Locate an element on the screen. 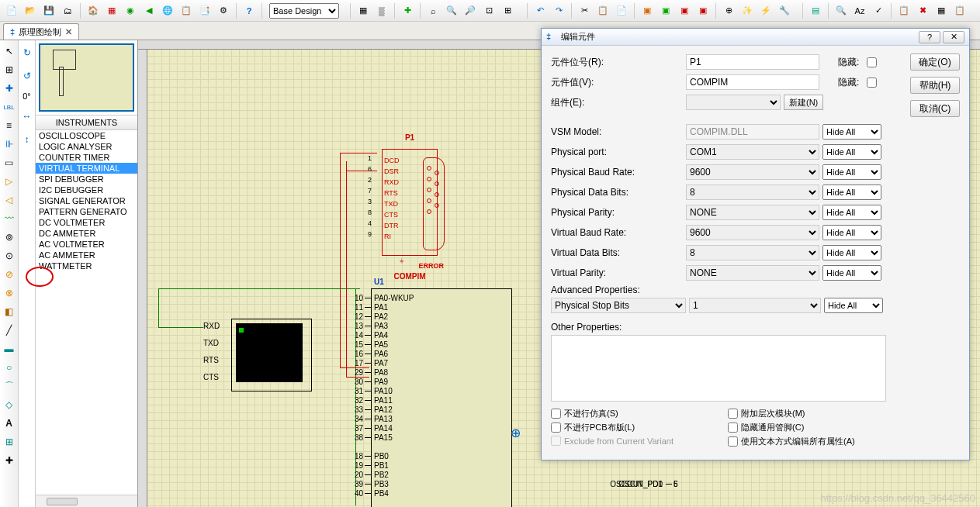 The height and width of the screenshot is (507, 980). help-button: 帮助(H) is located at coordinates (935, 85).